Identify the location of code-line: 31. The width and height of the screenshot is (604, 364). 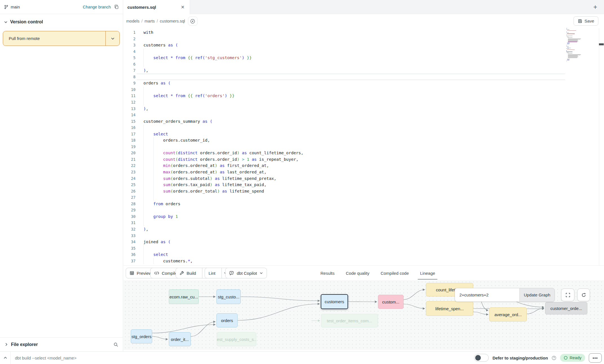
(344, 223).